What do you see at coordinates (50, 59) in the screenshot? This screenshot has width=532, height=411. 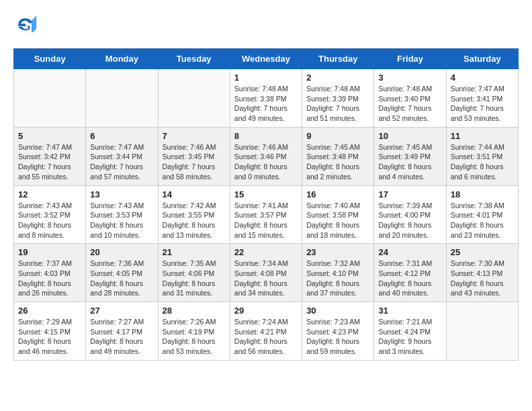 I see `weekday-header-sunday: Sunday` at bounding box center [50, 59].